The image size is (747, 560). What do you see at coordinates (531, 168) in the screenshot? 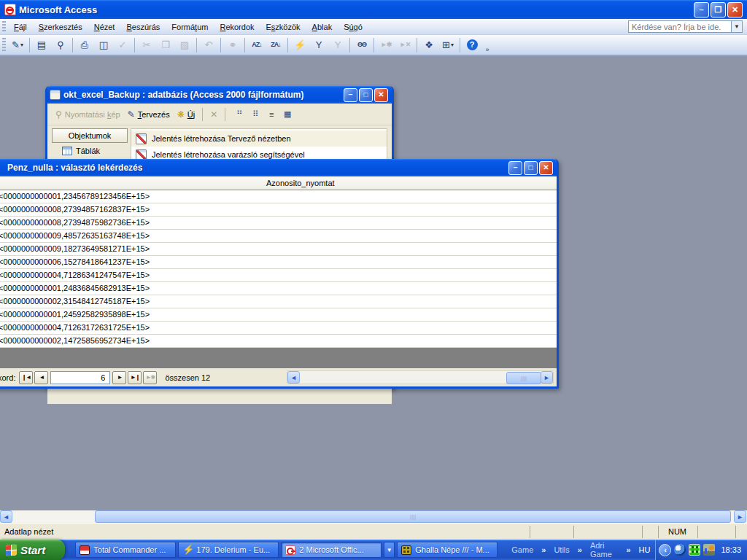
I see `query-maximize-button: □` at bounding box center [531, 168].